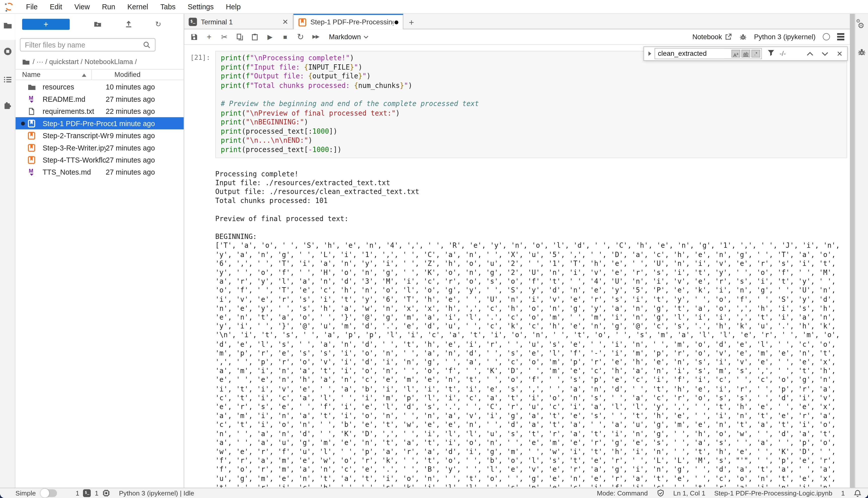 Image resolution: width=868 pixels, height=498 pixels. Describe the element at coordinates (743, 37) in the screenshot. I see `debugger-bug-icon` at that location.